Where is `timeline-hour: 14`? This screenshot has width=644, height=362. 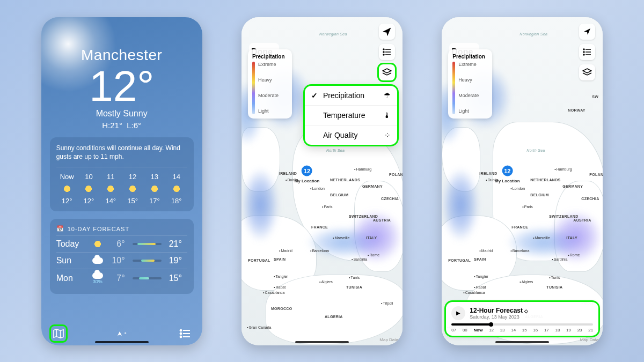 timeline-hour: 14 is located at coordinates (513, 330).